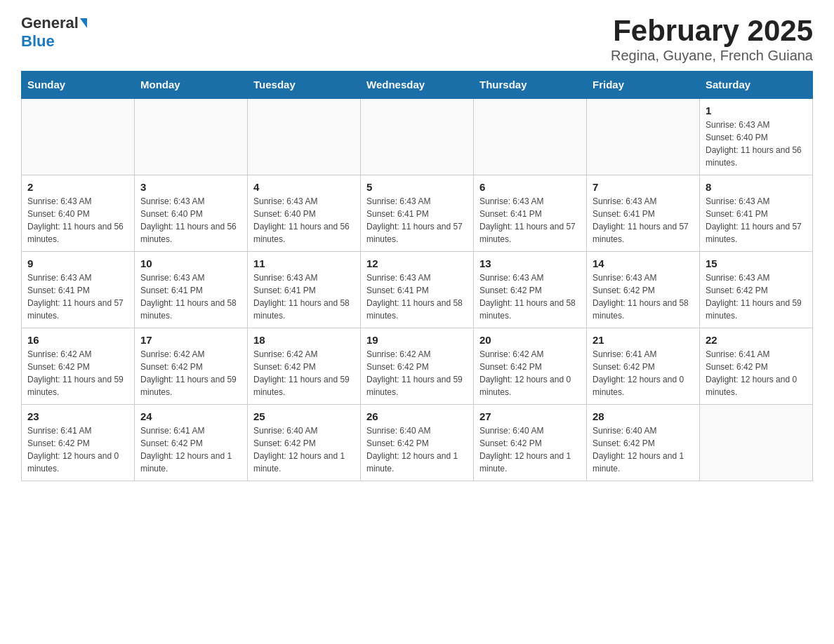  I want to click on day-number: 22, so click(756, 340).